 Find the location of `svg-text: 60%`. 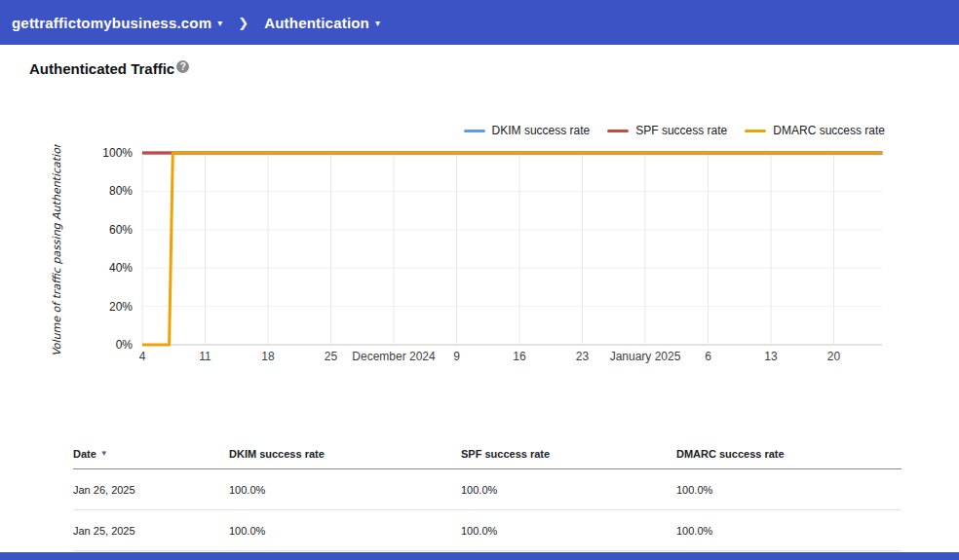

svg-text: 60% is located at coordinates (121, 230).